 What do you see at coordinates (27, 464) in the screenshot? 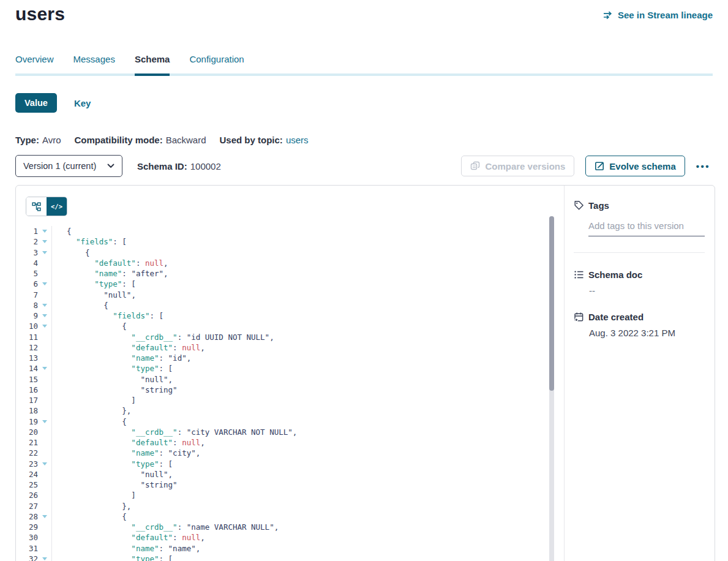
I see `line-number: 23` at bounding box center [27, 464].